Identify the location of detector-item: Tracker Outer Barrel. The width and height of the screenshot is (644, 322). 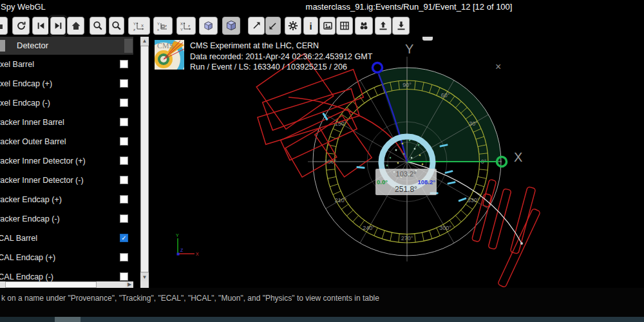
(67, 142).